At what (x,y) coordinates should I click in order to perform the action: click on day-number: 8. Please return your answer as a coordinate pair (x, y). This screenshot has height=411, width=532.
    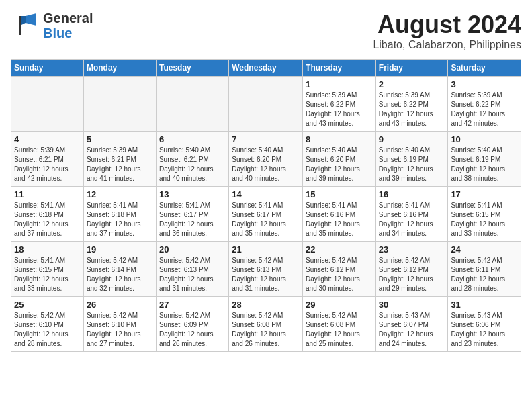
    Looking at the image, I should click on (339, 140).